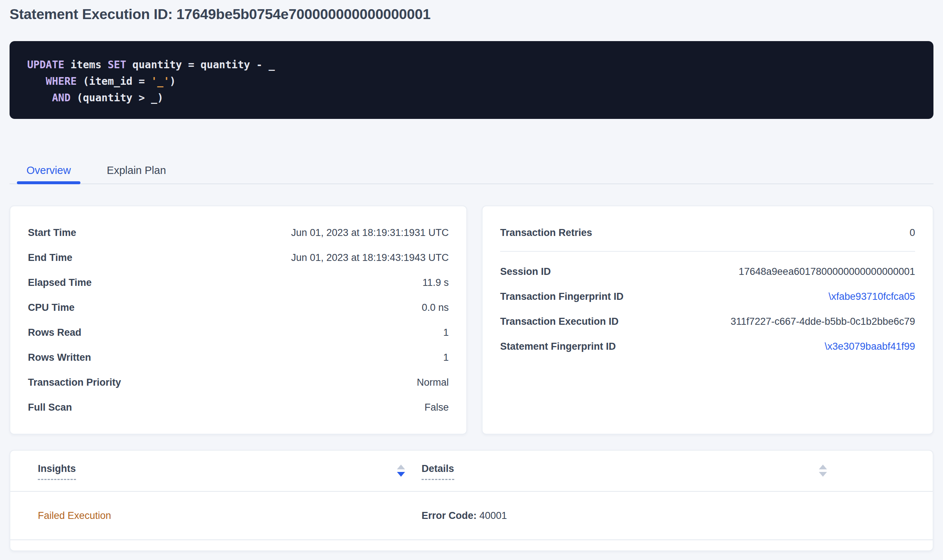 Image resolution: width=943 pixels, height=560 pixels. What do you see at coordinates (239, 332) in the screenshot?
I see `summary-row: Rows Read1` at bounding box center [239, 332].